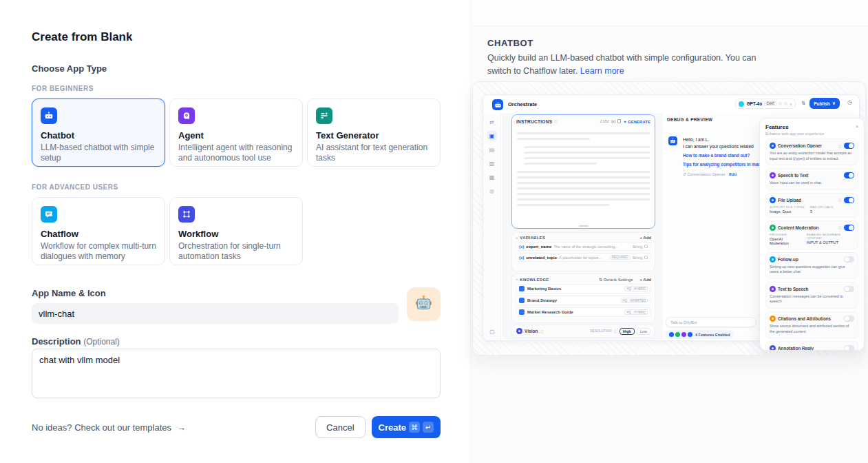  What do you see at coordinates (584, 172) in the screenshot?
I see `shot-instructions-panel: INSTRUCTIONS ⓘ 2182 {x} ✦ GENERATE` at bounding box center [584, 172].